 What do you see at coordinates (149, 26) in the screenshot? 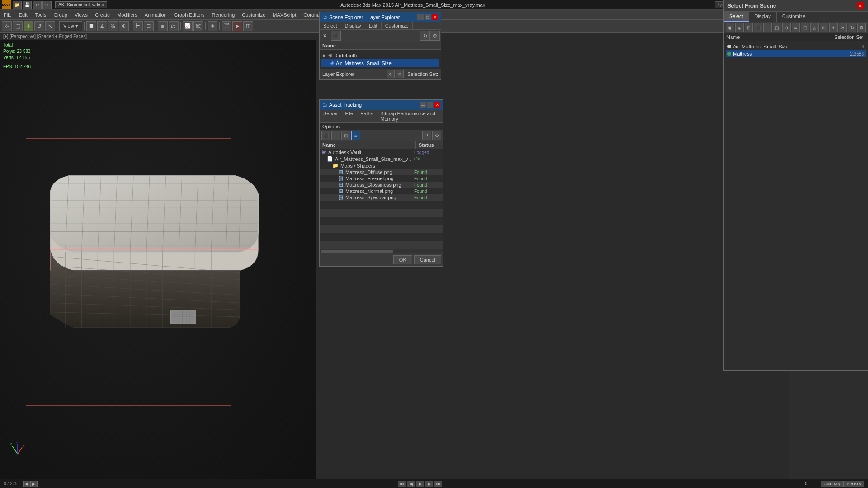
I see `align-tool: ⊟` at bounding box center [149, 26].